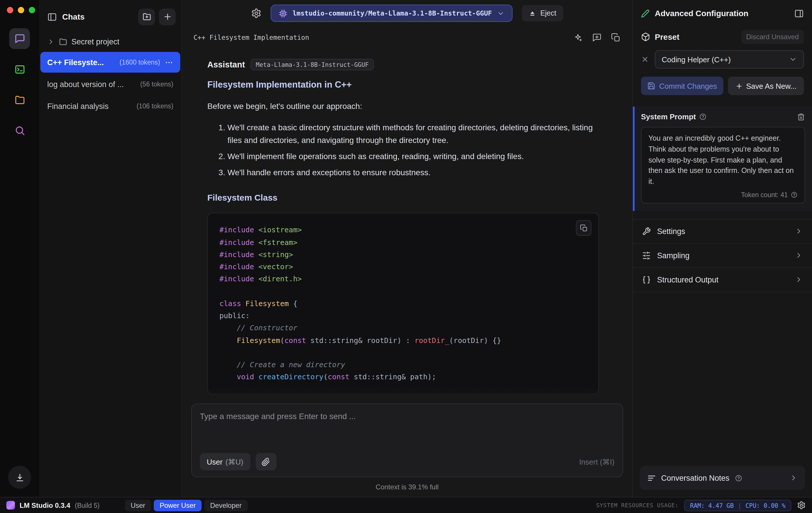  Describe the element at coordinates (74, 17) in the screenshot. I see `sidebar-title: Chats` at that location.